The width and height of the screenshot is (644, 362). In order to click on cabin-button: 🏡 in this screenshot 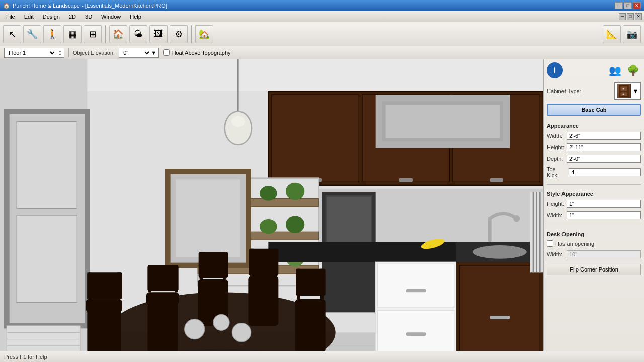, I will do `click(204, 34)`.